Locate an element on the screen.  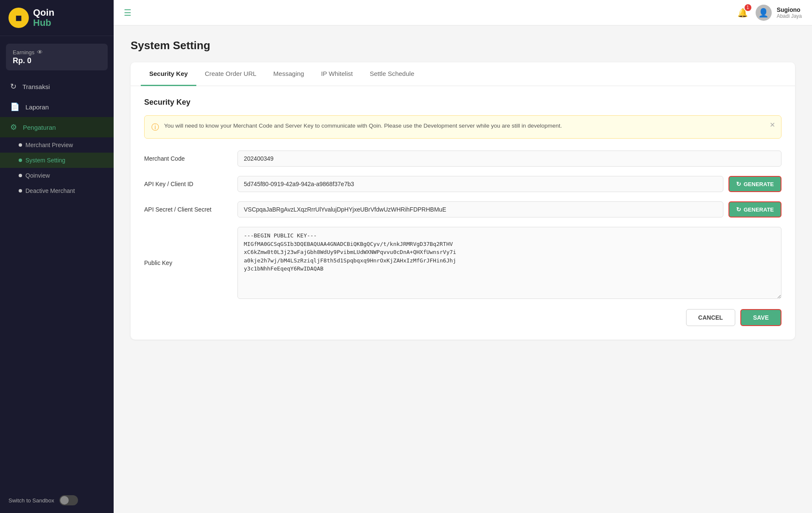
system-setting-label: System Setting is located at coordinates (45, 160).